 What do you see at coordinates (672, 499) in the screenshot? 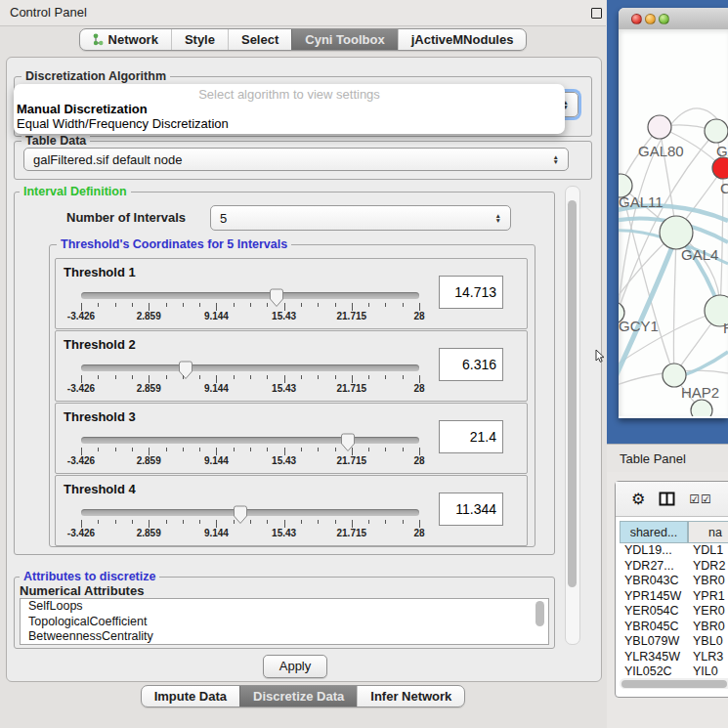
I see `table-toolbar: ⚙ ☑☑` at bounding box center [672, 499].